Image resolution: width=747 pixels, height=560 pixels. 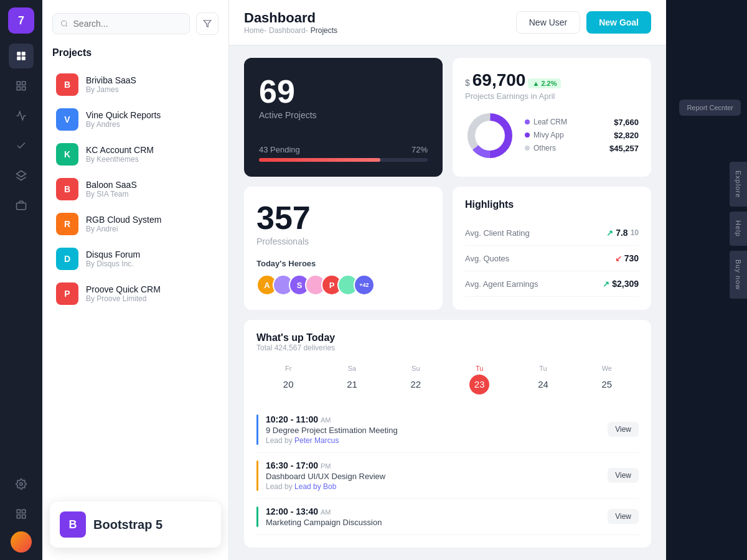 What do you see at coordinates (420, 149) in the screenshot?
I see `pending-pct: 72%` at bounding box center [420, 149].